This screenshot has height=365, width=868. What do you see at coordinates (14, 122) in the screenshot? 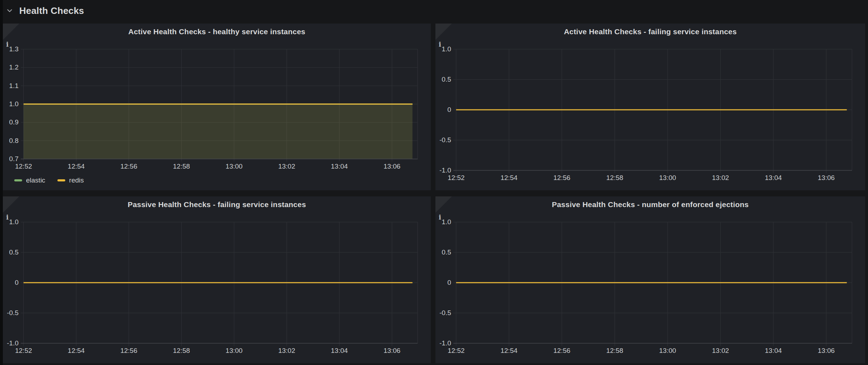
I see `y-tick-label: 0.9` at bounding box center [14, 122].